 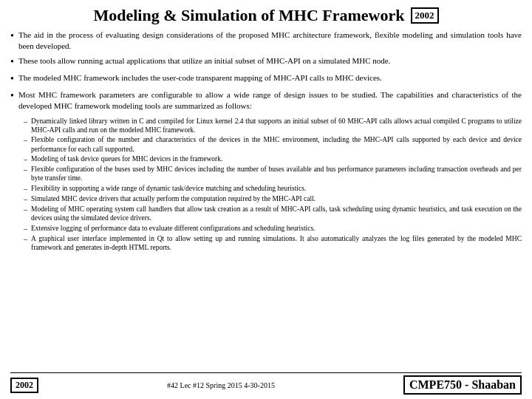 I want to click on sub-item-3: – Modeling of task device queues for MHC…, so click(x=273, y=160).